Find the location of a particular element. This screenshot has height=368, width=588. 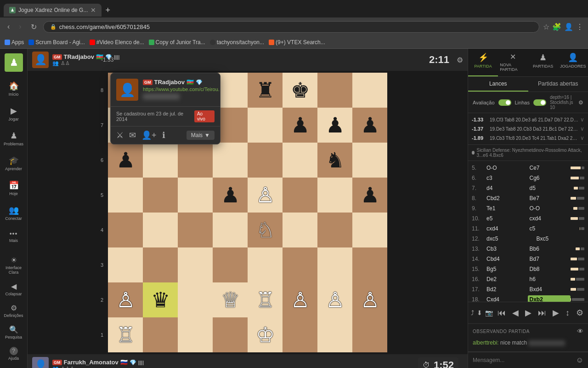

tab-partidas: ♟ PARTIDAS is located at coordinates (543, 63).